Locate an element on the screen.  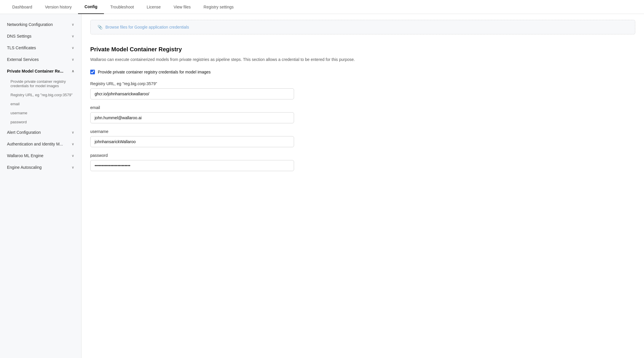
email-input is located at coordinates (192, 118).